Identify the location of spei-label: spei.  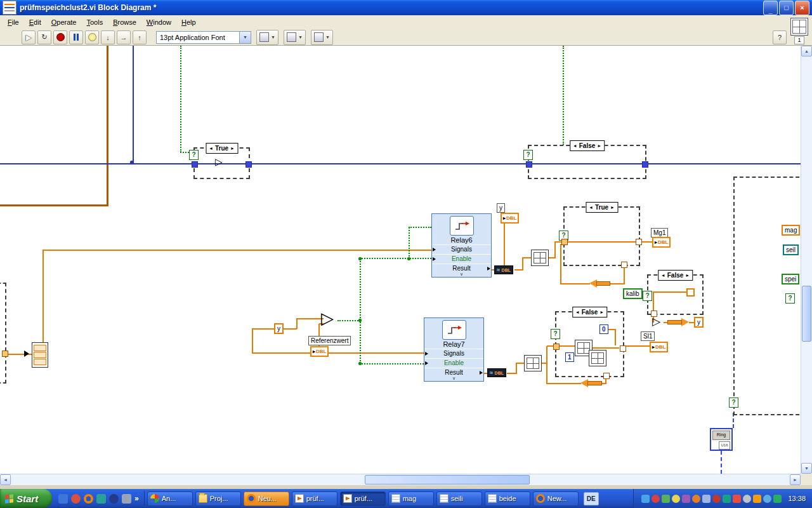
(790, 279).